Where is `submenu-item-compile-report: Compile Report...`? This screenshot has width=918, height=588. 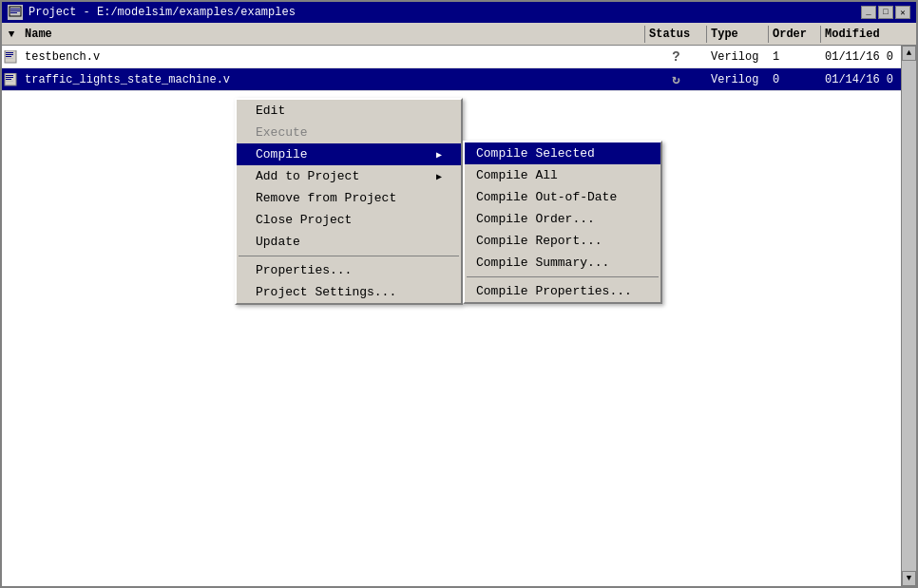
submenu-item-compile-report: Compile Report... is located at coordinates (563, 241).